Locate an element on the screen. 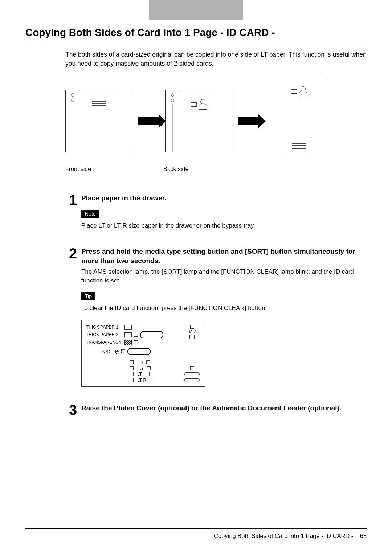 The image size is (392, 554). card-front-icon is located at coordinates (99, 105).